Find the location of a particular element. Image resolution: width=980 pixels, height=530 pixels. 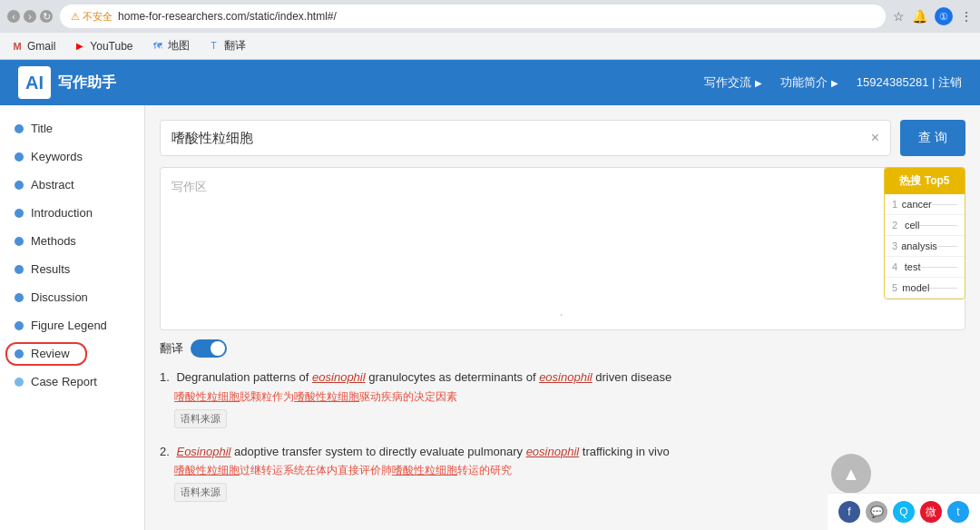

toggle-slider is located at coordinates (209, 348).